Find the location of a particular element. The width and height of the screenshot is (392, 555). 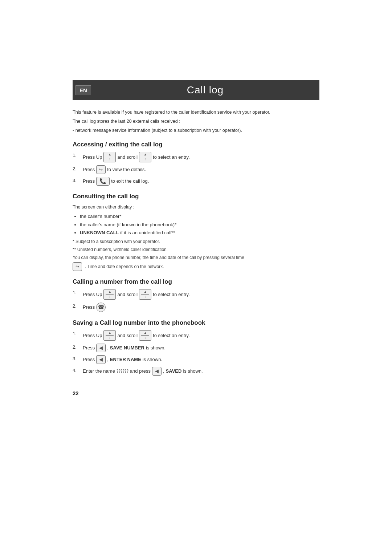

keyboard-icon: ⁇⁇⁇ is located at coordinates (123, 371).